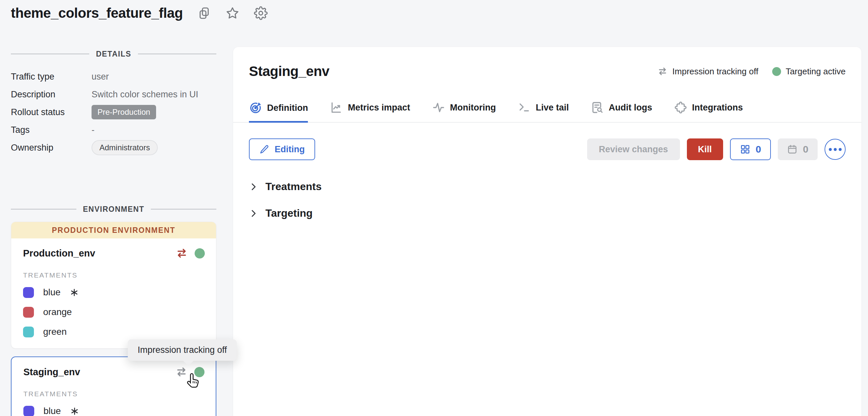  Describe the element at coordinates (51, 77) in the screenshot. I see `detail-label: Traffic type` at that location.